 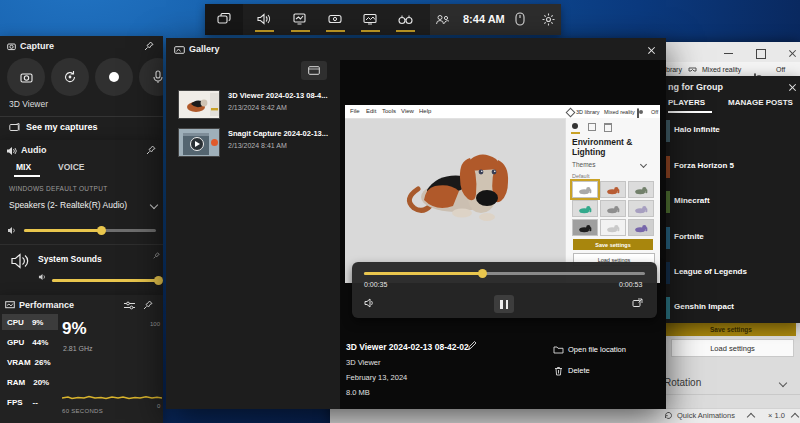 I want to click on see-my-captures-label: See my captures, so click(x=62, y=127).